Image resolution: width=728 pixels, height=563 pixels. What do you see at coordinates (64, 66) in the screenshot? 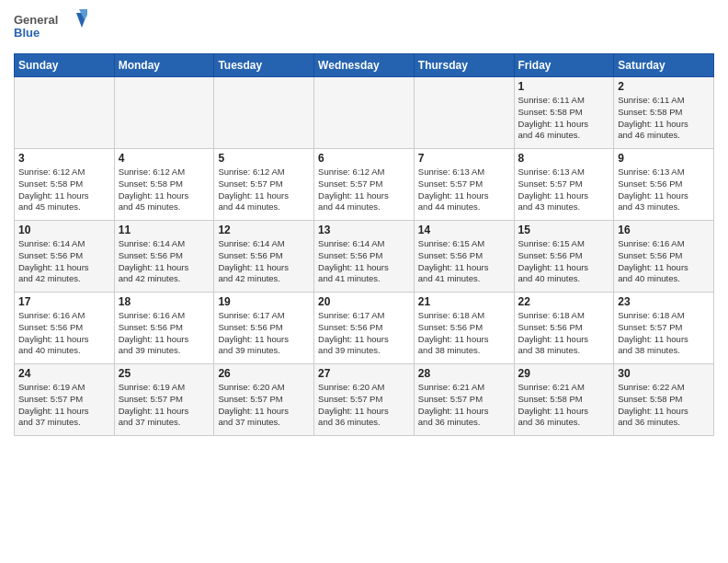
I see `col-header-sunday: Sunday` at bounding box center [64, 66].